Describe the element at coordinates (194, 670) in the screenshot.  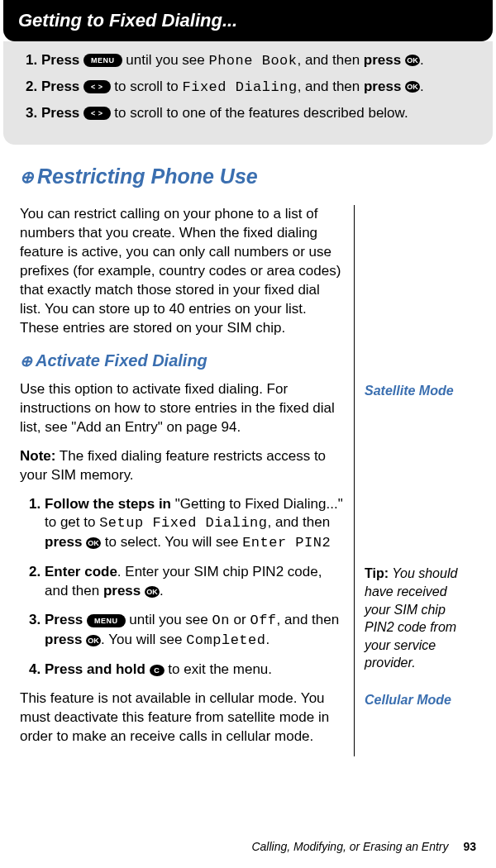
I see `activate-step-4: Press and hold C to exit the menu.` at that location.